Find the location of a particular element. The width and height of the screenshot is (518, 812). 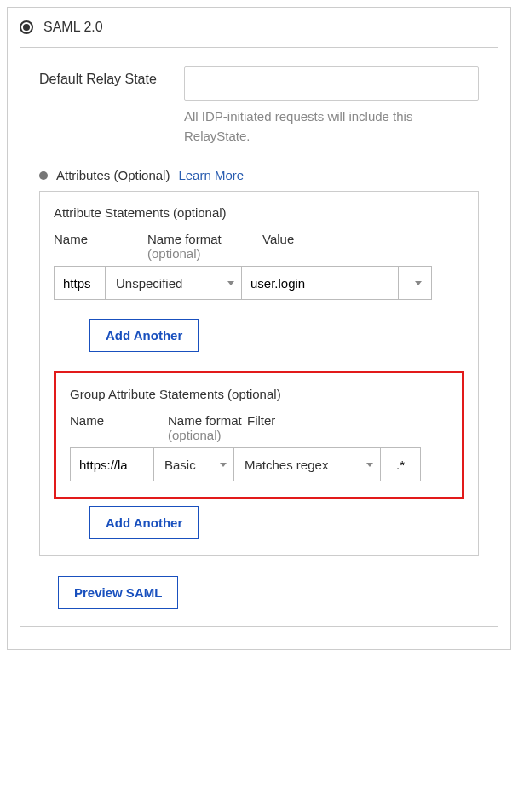

attr-format-select: Unspecified is located at coordinates (173, 283).